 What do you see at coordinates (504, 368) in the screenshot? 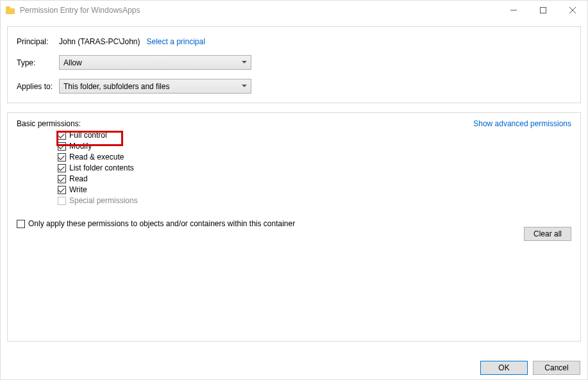
I see `ok-label: OK` at bounding box center [504, 368].